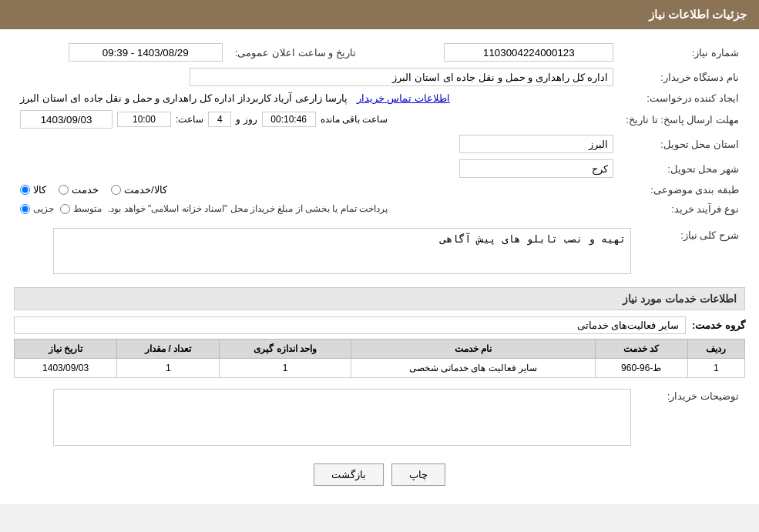 Image resolution: width=759 pixels, height=532 pixels. I want to click on category-khidmat-label: خدمت, so click(85, 189).